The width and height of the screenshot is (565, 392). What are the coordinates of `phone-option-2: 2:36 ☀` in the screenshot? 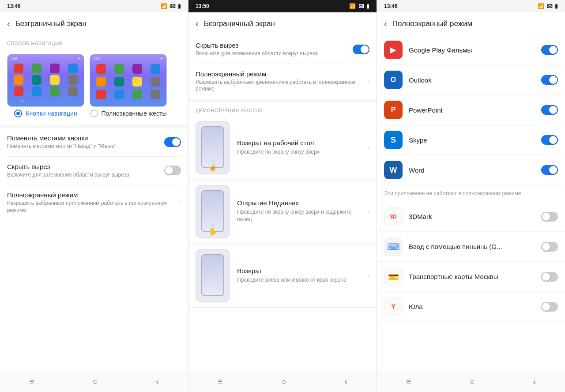 It's located at (128, 86).